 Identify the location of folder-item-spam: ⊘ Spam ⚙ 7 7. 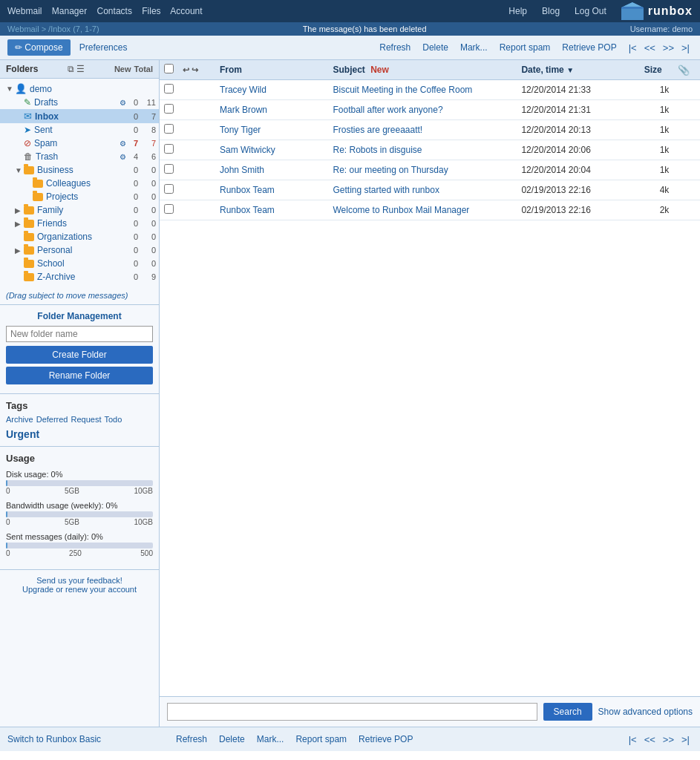
(79, 143).